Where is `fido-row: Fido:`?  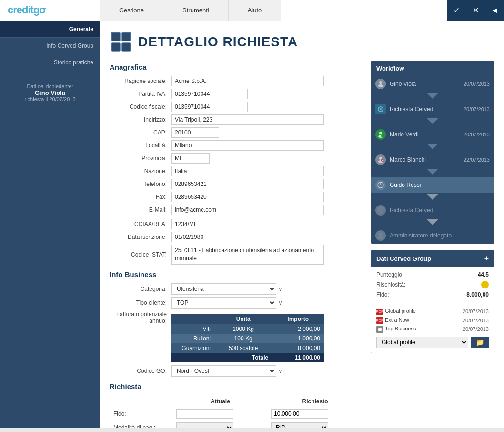
fido-row: Fido: is located at coordinates (236, 414).